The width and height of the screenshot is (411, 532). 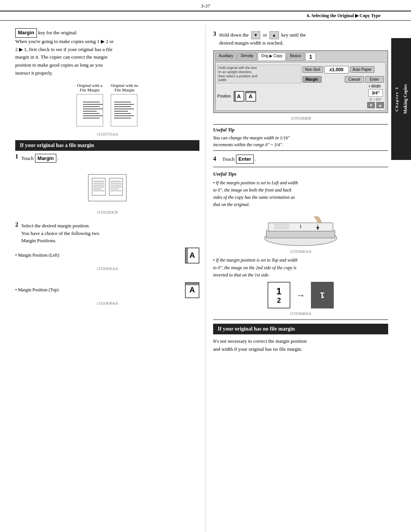 I want to click on margin-top-diagram: A, so click(x=192, y=290).